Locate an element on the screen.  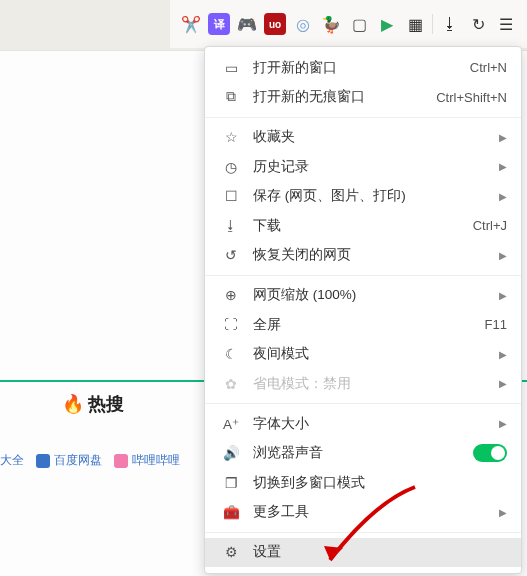
menu-power-save: ✿ 省电模式：禁用 ▶ is located at coordinates (363, 384).